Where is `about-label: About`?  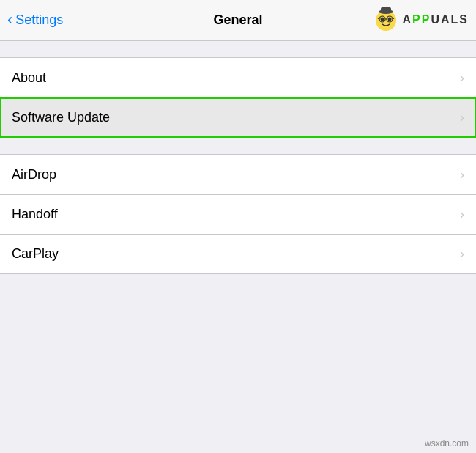
about-label: About is located at coordinates (29, 78).